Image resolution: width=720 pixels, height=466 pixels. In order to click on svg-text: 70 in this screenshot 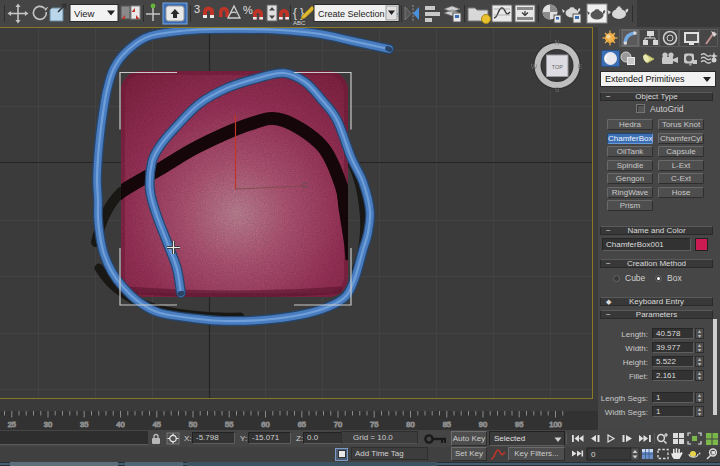, I will do `click(338, 424)`.